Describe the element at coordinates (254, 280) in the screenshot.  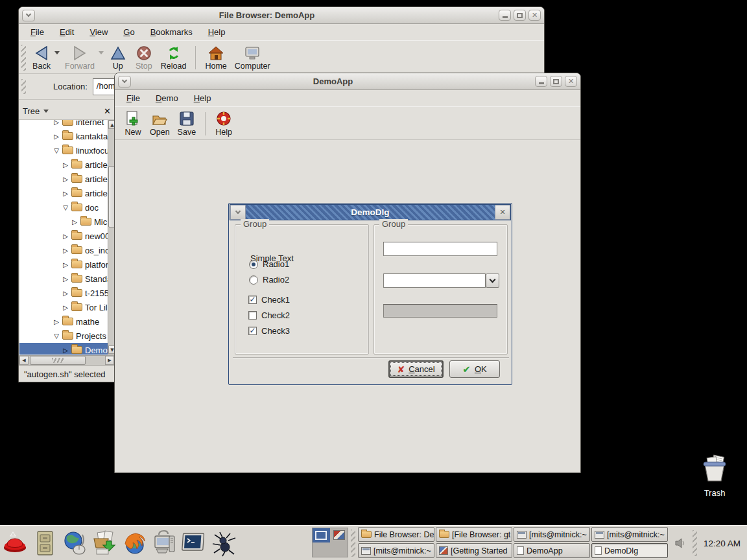
I see `radio-button` at that location.